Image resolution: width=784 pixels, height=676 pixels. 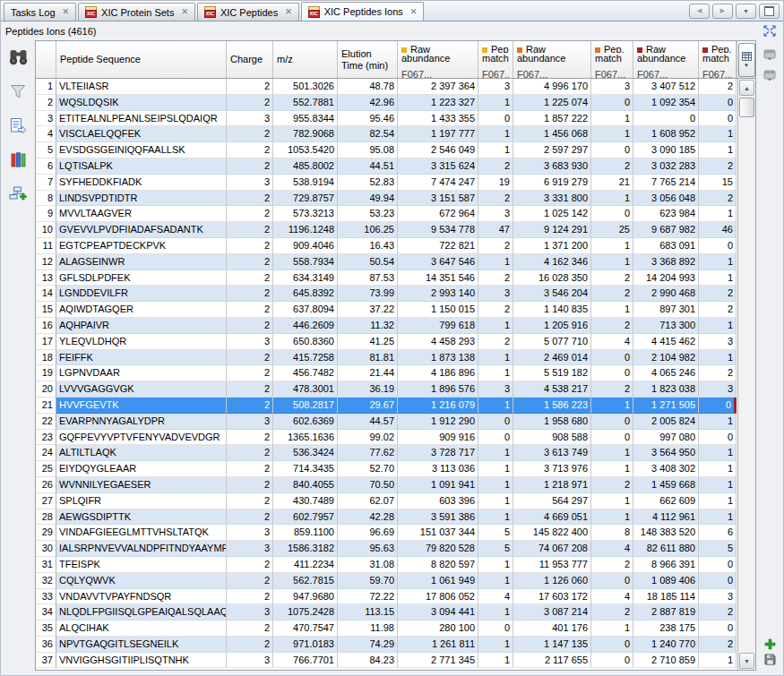 I want to click on raw-abundance-3-cell: 82 611 880, so click(x=667, y=549).